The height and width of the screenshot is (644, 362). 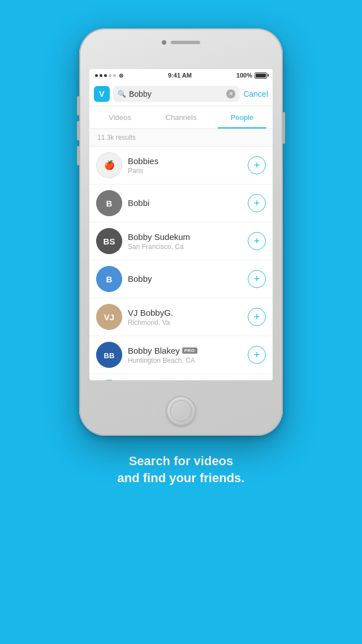 What do you see at coordinates (181, 280) in the screenshot?
I see `list-item: B Bobby +` at bounding box center [181, 280].